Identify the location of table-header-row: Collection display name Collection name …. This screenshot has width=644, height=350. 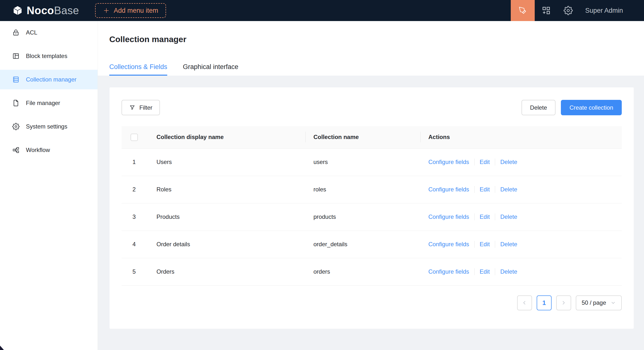
(372, 137).